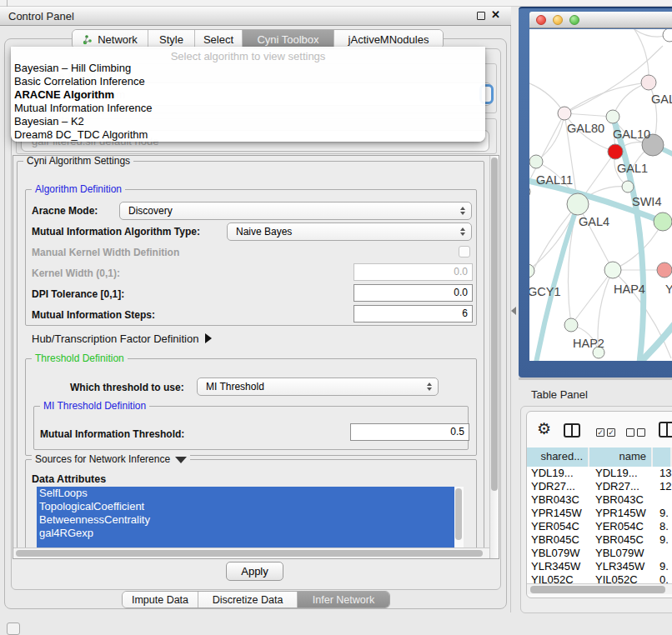 The image size is (672, 635). Describe the element at coordinates (218, 39) in the screenshot. I see `tab-select: Select` at that location.